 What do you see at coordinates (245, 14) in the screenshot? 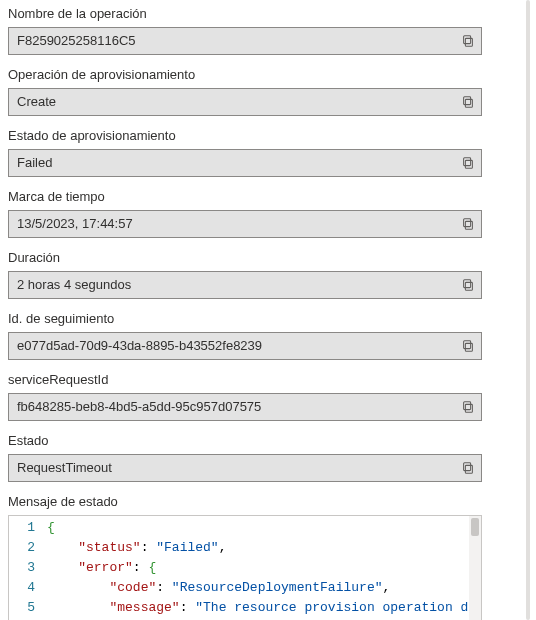
I see `field-label: Nombre de la operación` at bounding box center [245, 14].